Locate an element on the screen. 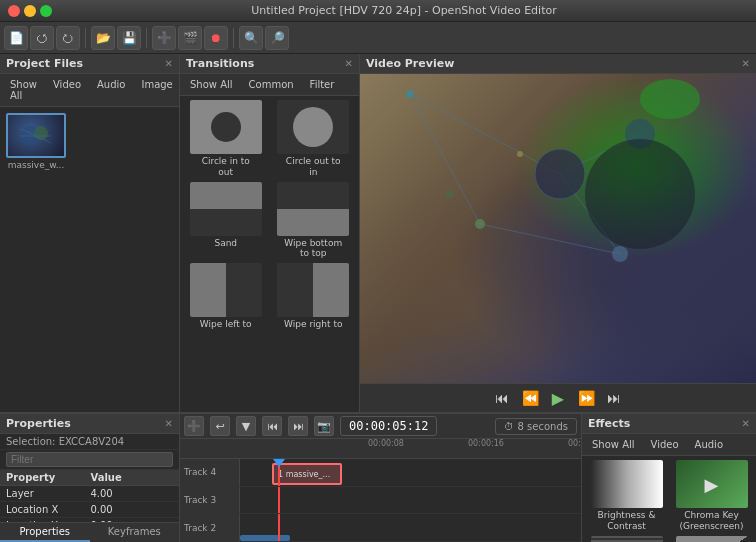 This screenshot has height=542, width=756. prop-layer-label: Layer is located at coordinates (42, 494).